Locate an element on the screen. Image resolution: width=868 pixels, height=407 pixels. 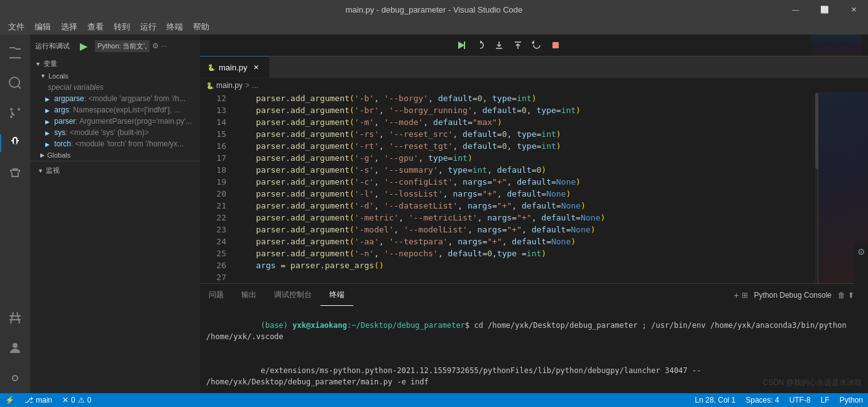
continue-button is located at coordinates (461, 45).